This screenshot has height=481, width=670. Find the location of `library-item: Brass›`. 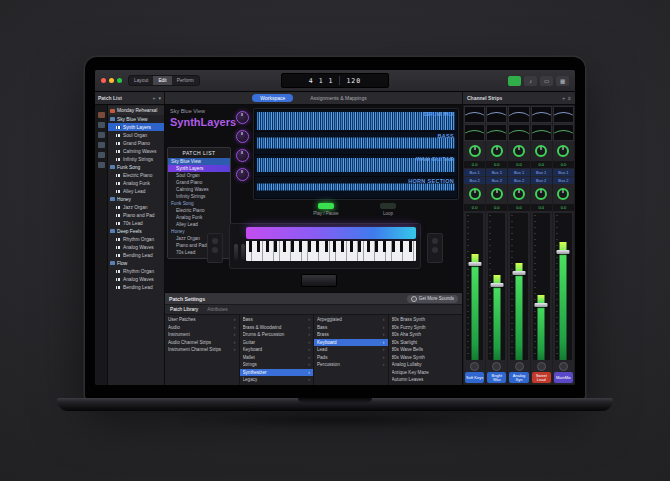

library-item: Brass› is located at coordinates (351, 335).